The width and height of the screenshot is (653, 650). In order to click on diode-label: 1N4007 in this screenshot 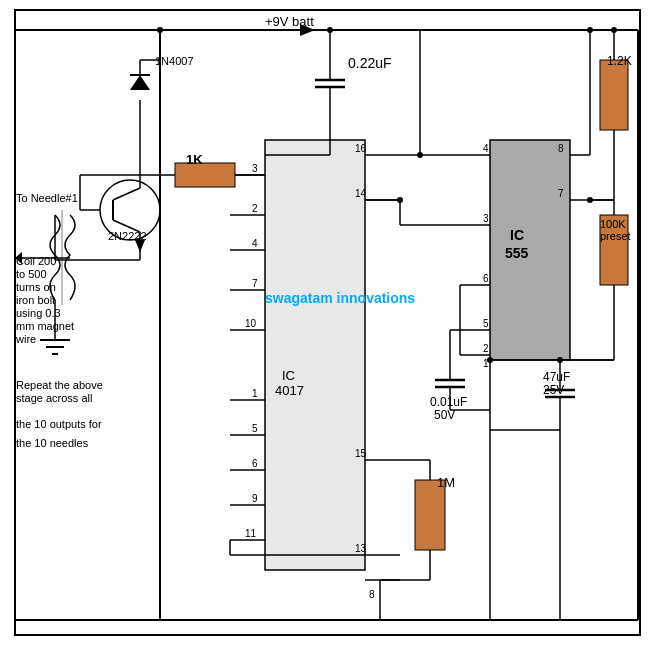, I will do `click(174, 61)`.